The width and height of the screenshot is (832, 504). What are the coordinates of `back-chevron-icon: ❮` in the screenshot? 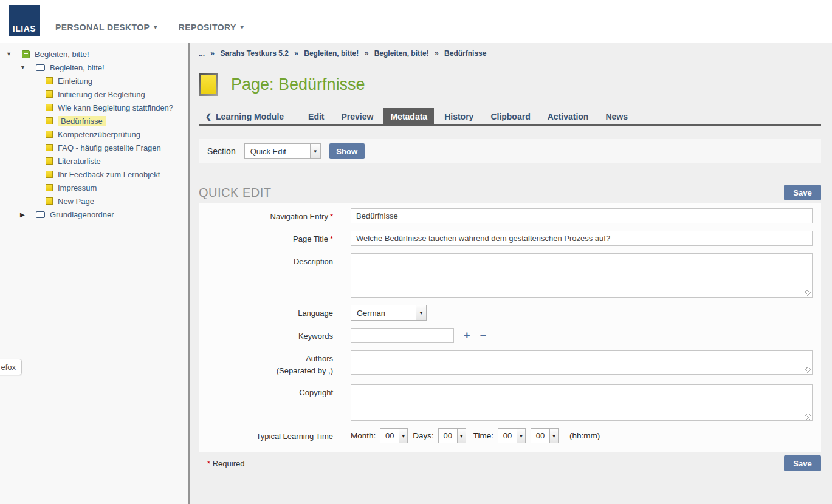 It's located at (208, 117).